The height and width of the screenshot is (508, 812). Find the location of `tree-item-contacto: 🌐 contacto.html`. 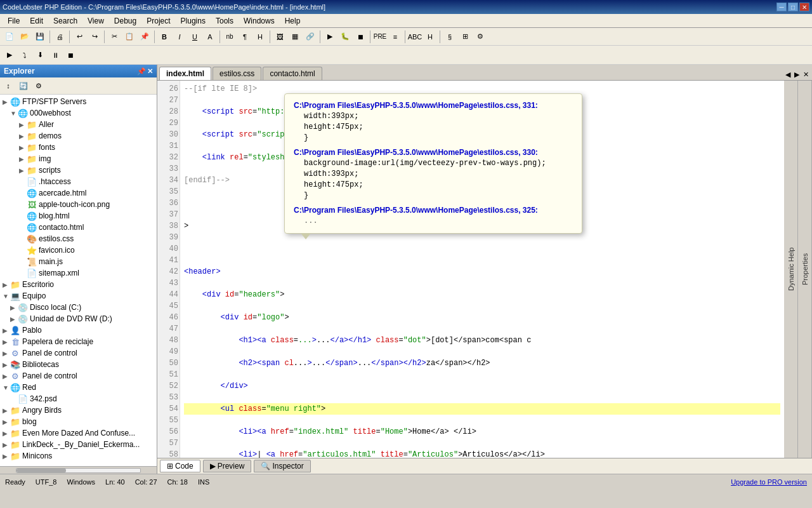

tree-item-contacto: 🌐 contacto.html is located at coordinates (79, 227).